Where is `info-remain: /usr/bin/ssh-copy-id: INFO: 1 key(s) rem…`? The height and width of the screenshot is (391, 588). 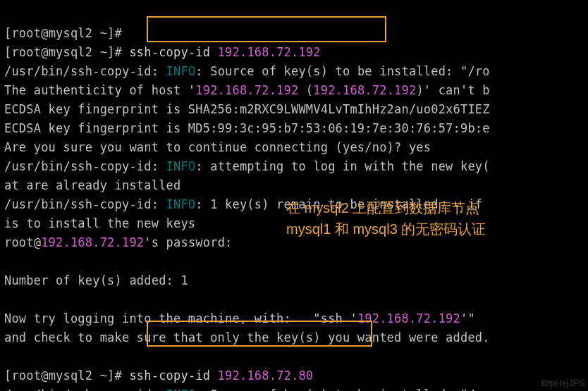 info-remain: /usr/bin/ssh-copy-id: INFO: 1 key(s) rem… is located at coordinates (247, 204).